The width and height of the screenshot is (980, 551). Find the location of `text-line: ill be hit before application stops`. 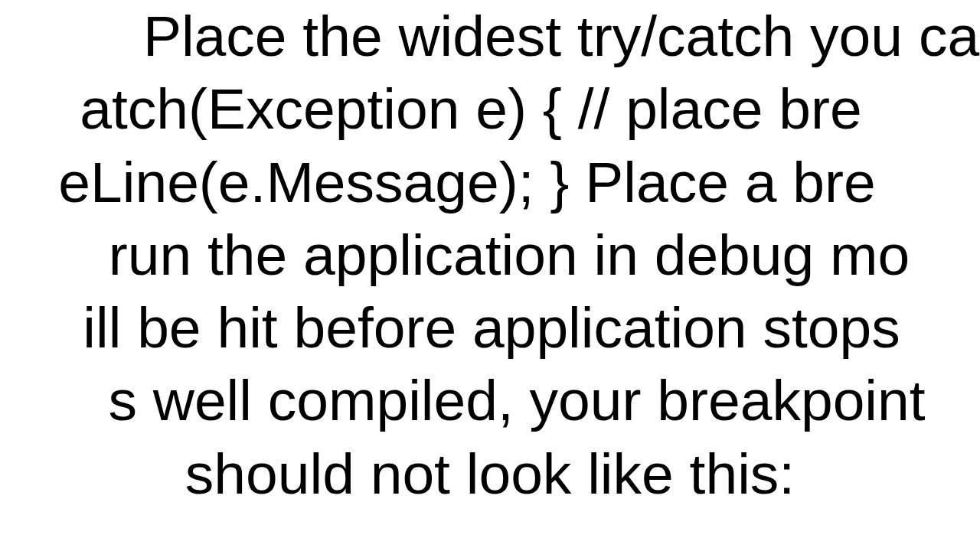

text-line: ill be hit before application stops is located at coordinates (491, 328).